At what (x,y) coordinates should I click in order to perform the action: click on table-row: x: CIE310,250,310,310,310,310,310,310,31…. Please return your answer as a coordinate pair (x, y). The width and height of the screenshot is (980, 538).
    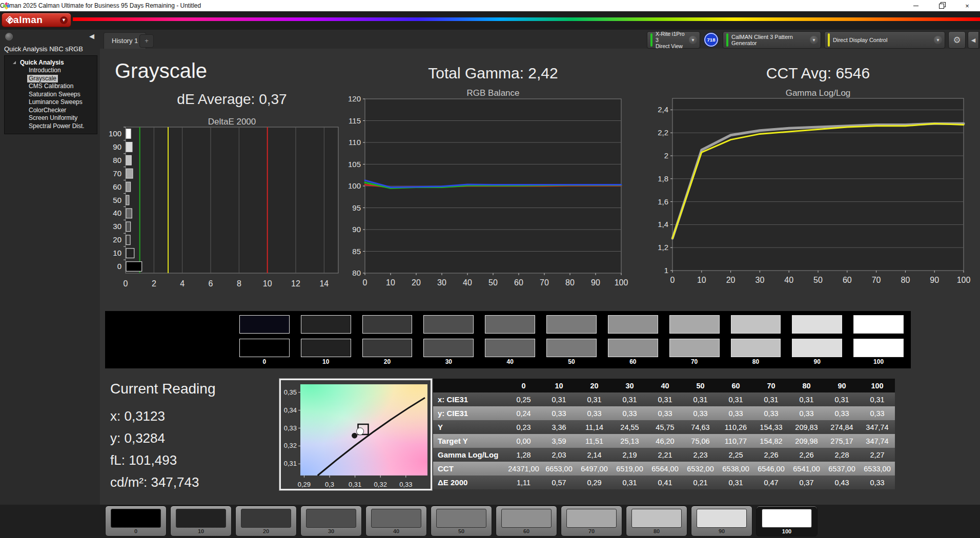
    Looking at the image, I should click on (664, 400).